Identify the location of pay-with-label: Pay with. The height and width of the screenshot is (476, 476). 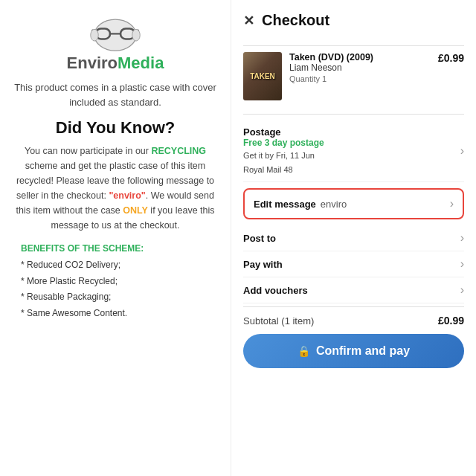
(263, 265).